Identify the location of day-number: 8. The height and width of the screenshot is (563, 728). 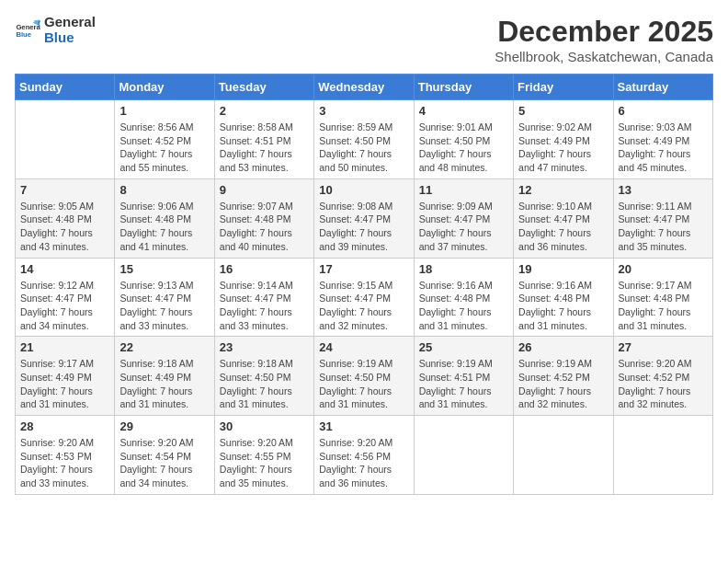
(164, 190).